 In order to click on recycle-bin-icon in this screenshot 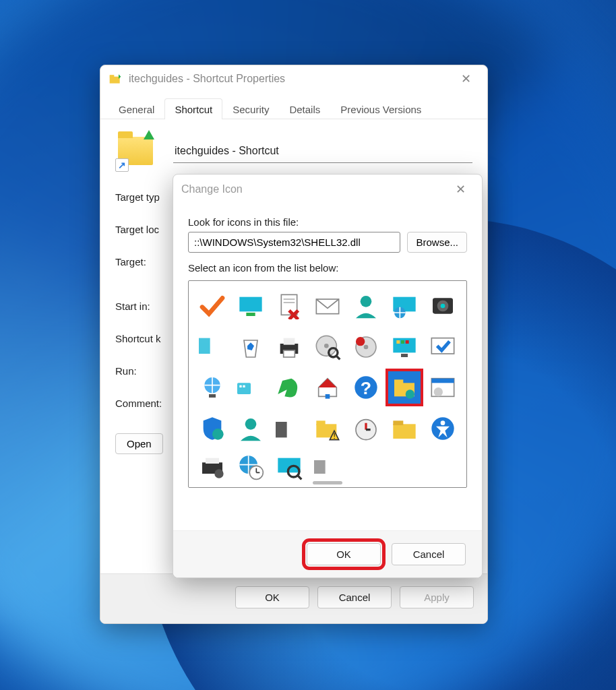, I will do `click(251, 347)`.